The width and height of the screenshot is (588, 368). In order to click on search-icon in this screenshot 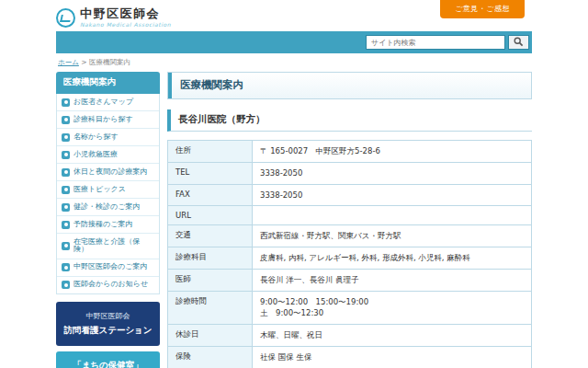, I will do `click(518, 42)`.